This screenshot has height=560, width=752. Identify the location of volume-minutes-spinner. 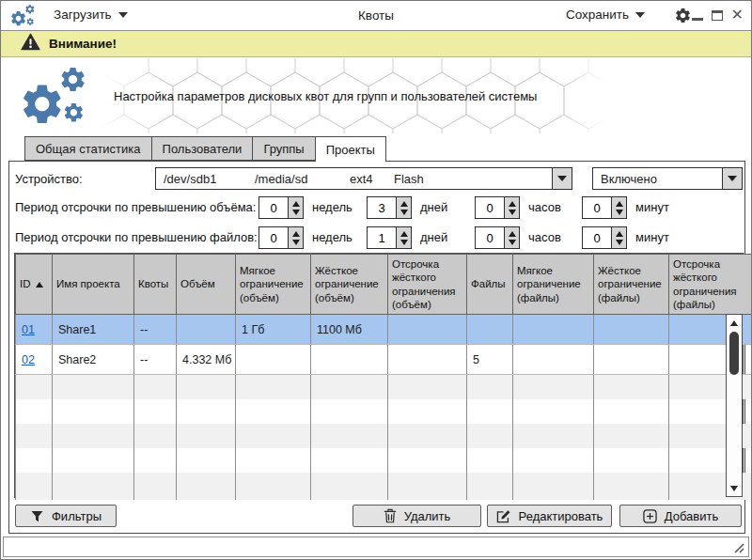
(604, 208).